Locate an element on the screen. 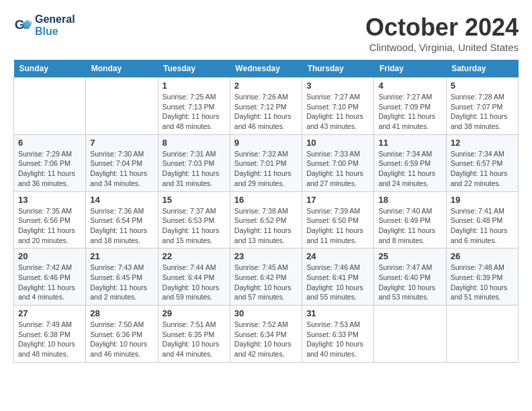  calendar-cell: 14Sunrise: 7:36 AM Sunset: 6:54 PM Dayli… is located at coordinates (122, 220).